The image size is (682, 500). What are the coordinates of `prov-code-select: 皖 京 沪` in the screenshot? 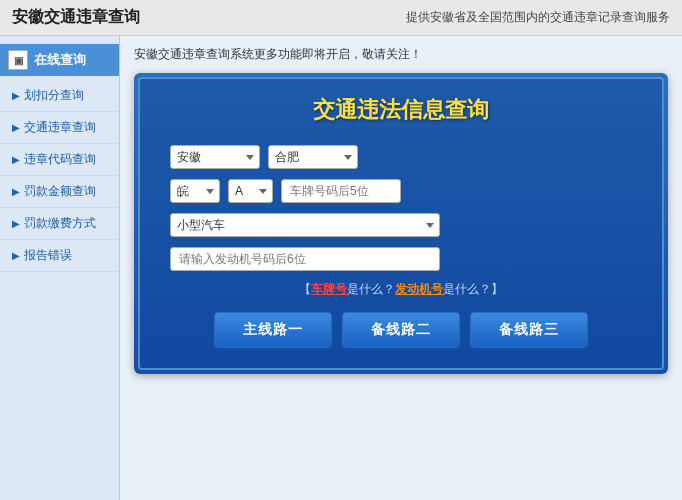 It's located at (195, 191).